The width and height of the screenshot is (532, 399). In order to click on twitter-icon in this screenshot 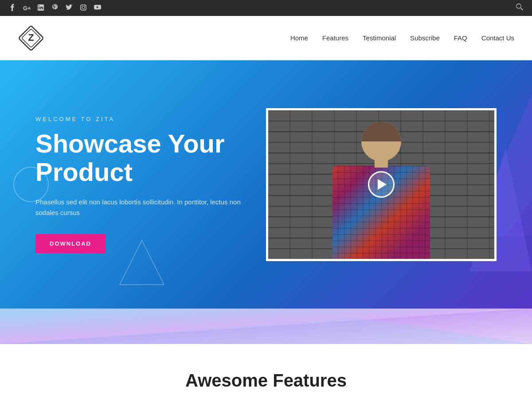, I will do `click(69, 8)`.